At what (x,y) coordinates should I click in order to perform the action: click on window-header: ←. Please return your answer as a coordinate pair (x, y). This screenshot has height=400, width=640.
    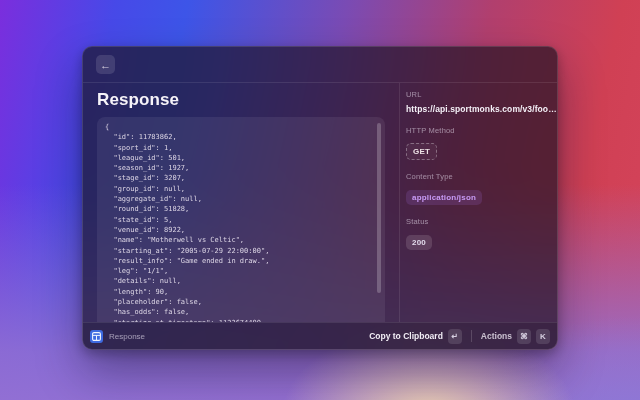
    Looking at the image, I should click on (320, 65).